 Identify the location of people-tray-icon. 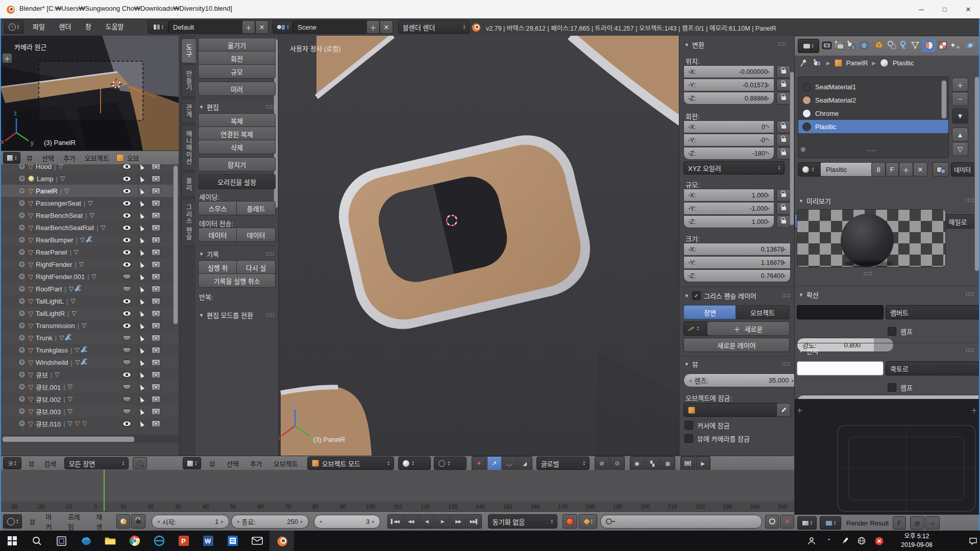
(812, 541).